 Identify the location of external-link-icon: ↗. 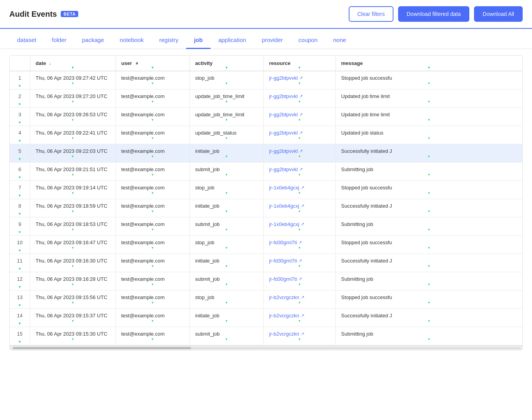
(303, 334).